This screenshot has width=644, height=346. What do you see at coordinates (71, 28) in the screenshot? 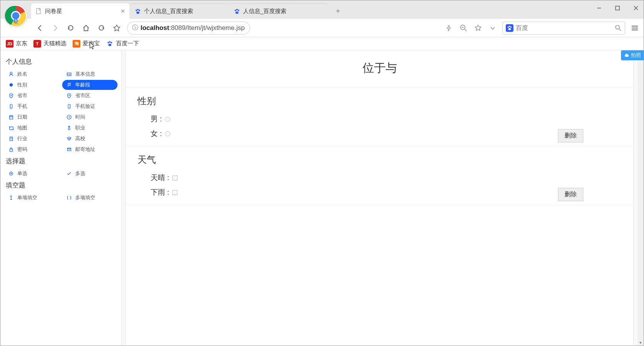
I see `reload-button` at bounding box center [71, 28].